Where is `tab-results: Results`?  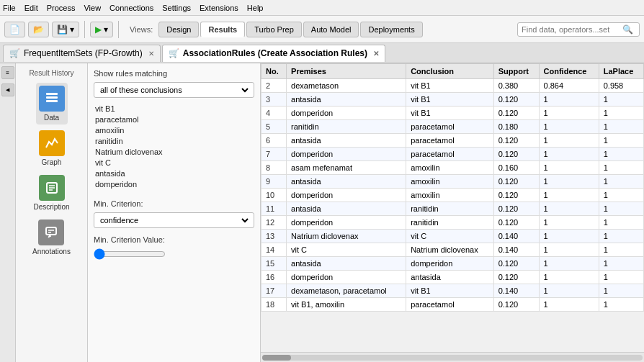
tab-results: Results is located at coordinates (223, 30).